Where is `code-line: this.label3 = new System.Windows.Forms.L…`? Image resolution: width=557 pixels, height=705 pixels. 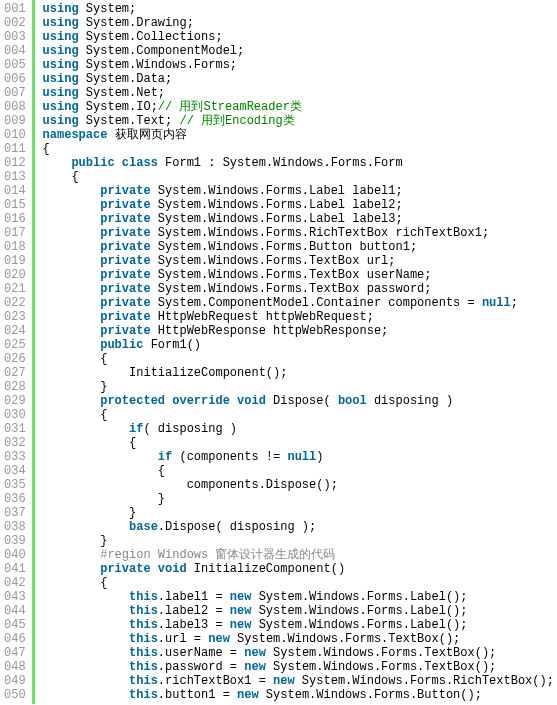
code-line: this.label3 = new System.Windows.Forms.L… is located at coordinates (300, 625).